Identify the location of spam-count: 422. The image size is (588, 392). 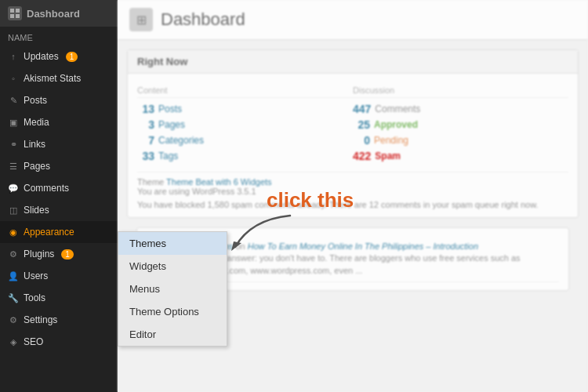
(362, 156).